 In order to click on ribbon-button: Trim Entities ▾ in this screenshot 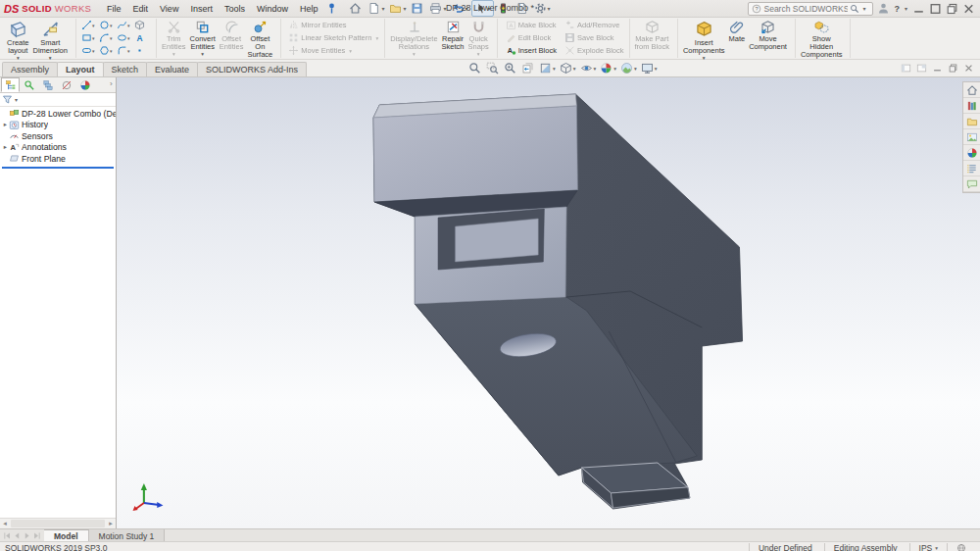, I will do `click(174, 39)`.